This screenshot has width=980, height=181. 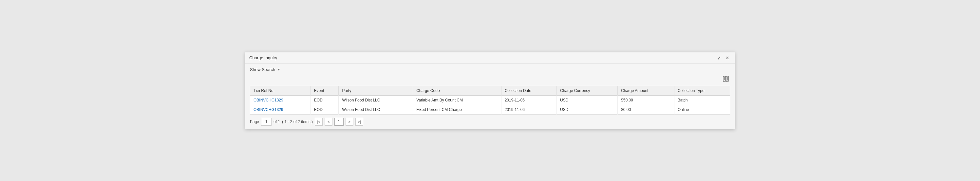 What do you see at coordinates (702, 100) in the screenshot?
I see `cell-collection-type: Batch` at bounding box center [702, 100].